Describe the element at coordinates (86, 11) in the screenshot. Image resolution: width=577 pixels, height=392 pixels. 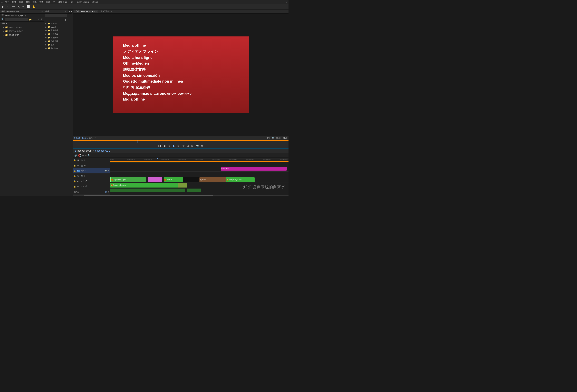
I see `tab-render-comp: 节目: RENDER COMP ≡` at that location.